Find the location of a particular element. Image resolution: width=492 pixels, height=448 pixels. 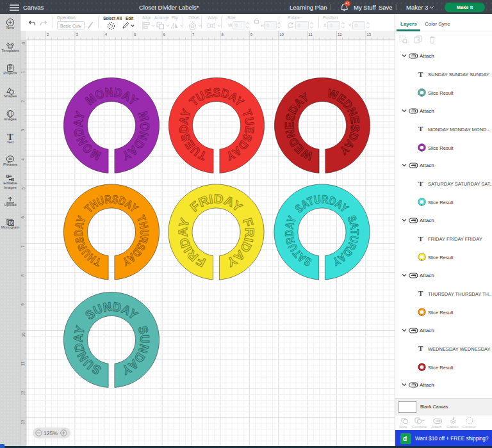

svg-text: 1 is located at coordinates (23, 72).